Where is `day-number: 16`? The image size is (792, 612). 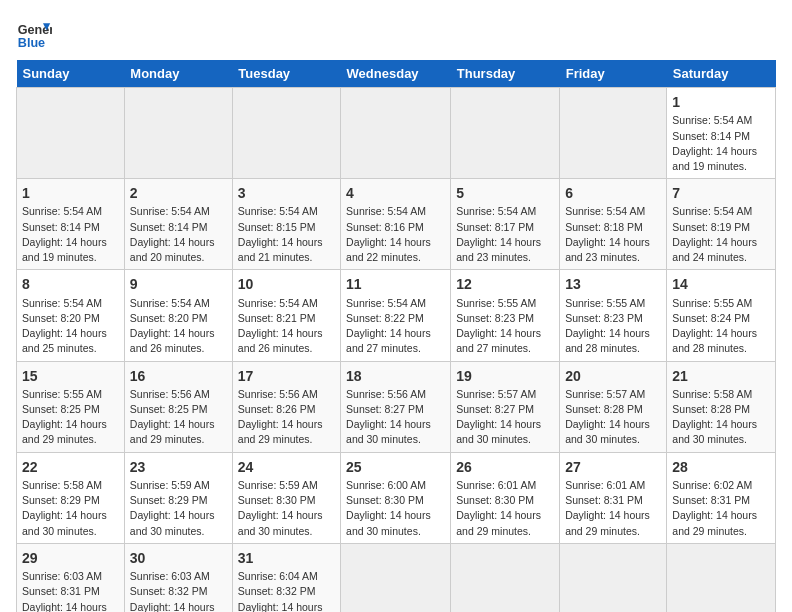
day-number: 16 is located at coordinates (178, 376).